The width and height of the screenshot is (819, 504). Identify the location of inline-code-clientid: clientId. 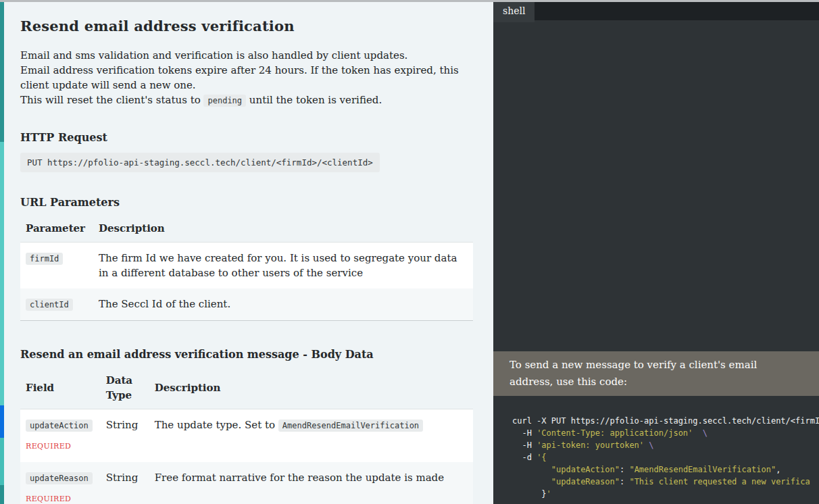
(49, 305).